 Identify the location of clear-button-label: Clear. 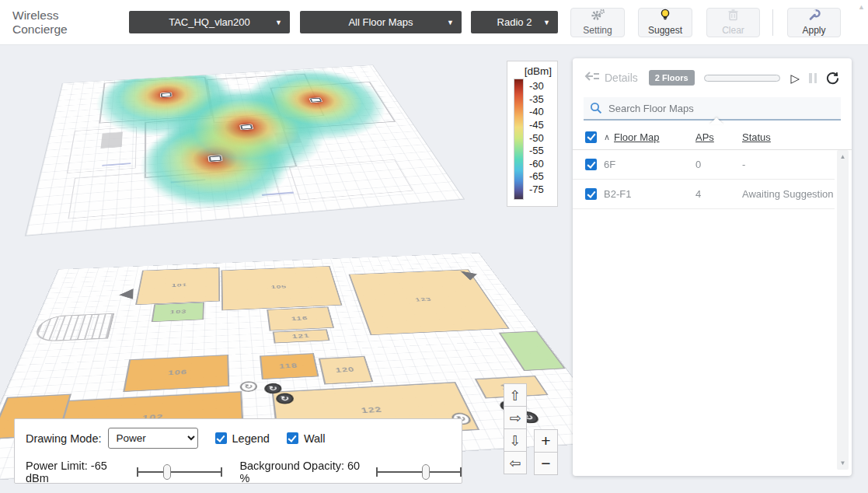
(734, 30).